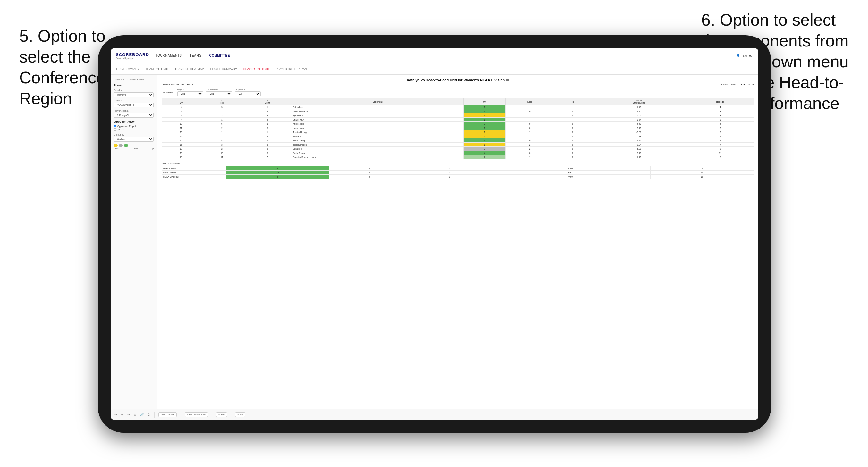 Image resolution: width=868 pixels, height=467 pixels. What do you see at coordinates (450, 173) in the screenshot?
I see `ood-cell-tie: 0` at bounding box center [450, 173].